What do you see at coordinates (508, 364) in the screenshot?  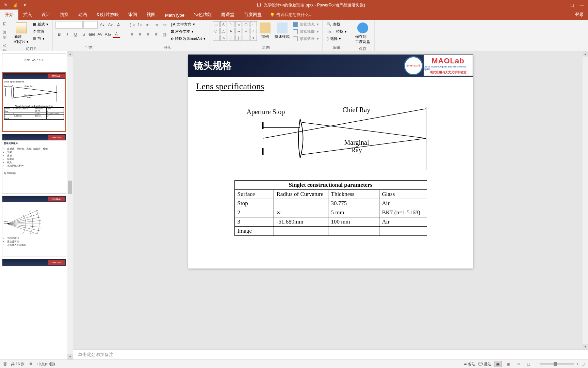 I see `sorter-view-button: ▦` at bounding box center [508, 364].